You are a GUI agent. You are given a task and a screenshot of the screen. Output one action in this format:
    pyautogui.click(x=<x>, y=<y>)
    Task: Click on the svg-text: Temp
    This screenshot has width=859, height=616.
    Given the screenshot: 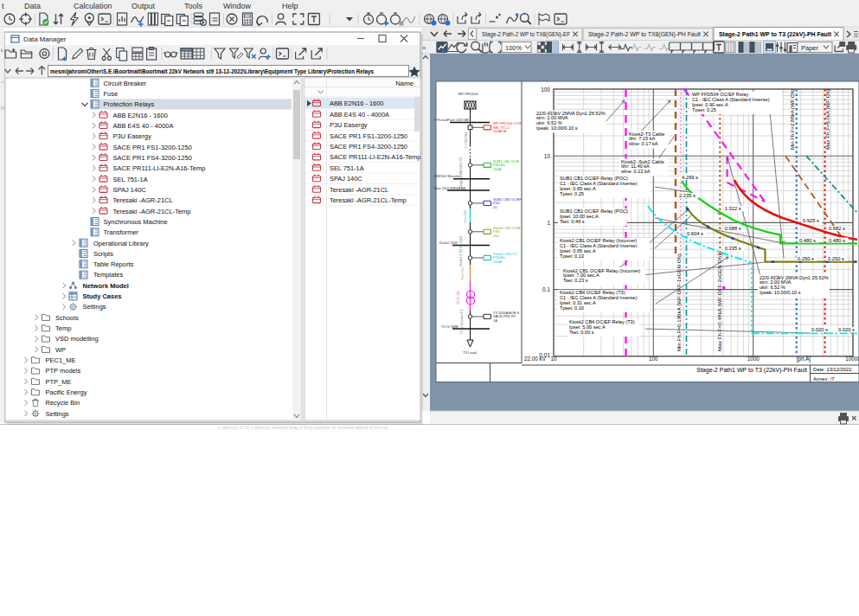 What is the action you would take?
    pyautogui.click(x=63, y=329)
    